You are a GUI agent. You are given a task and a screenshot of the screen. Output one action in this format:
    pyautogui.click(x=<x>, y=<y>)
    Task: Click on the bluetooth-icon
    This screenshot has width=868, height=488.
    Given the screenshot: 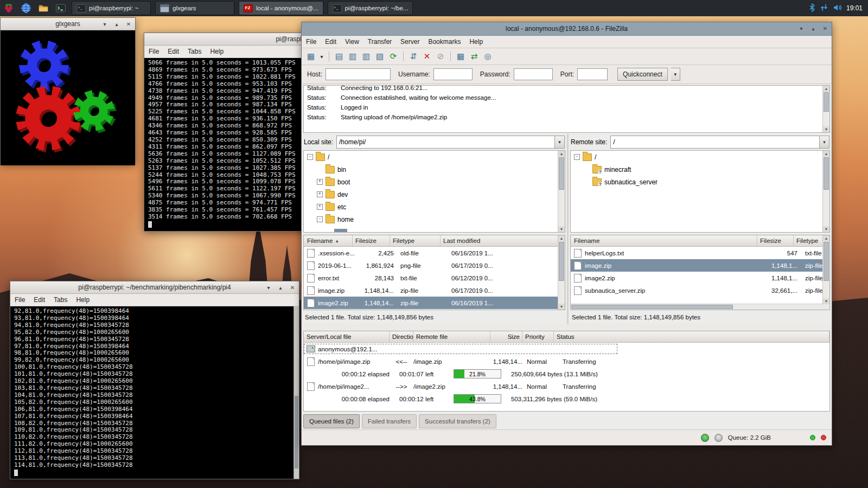 What is the action you would take?
    pyautogui.click(x=812, y=8)
    